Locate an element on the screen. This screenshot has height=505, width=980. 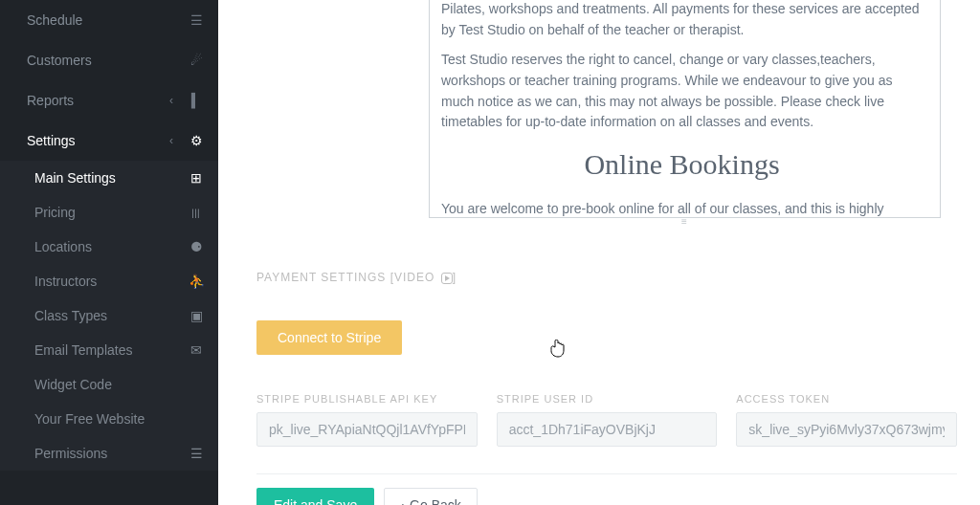
video-play-icon is located at coordinates (447, 278).